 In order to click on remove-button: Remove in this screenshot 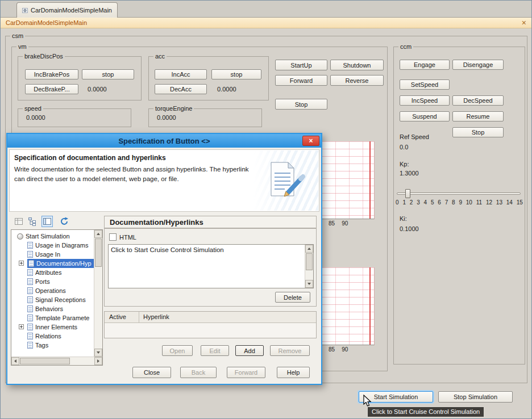, I will do `click(290, 351)`.